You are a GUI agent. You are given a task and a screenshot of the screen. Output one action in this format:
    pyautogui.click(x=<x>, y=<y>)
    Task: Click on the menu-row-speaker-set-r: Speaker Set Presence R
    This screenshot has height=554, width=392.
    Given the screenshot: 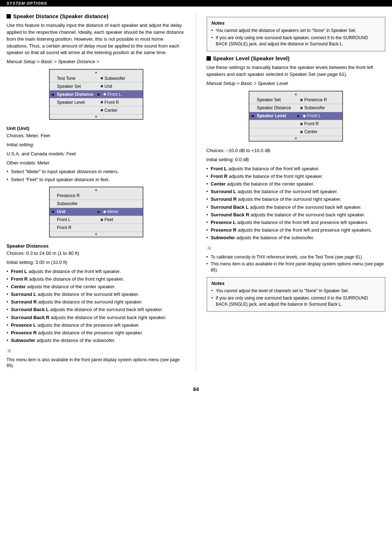 What is the action you would take?
    pyautogui.click(x=296, y=100)
    